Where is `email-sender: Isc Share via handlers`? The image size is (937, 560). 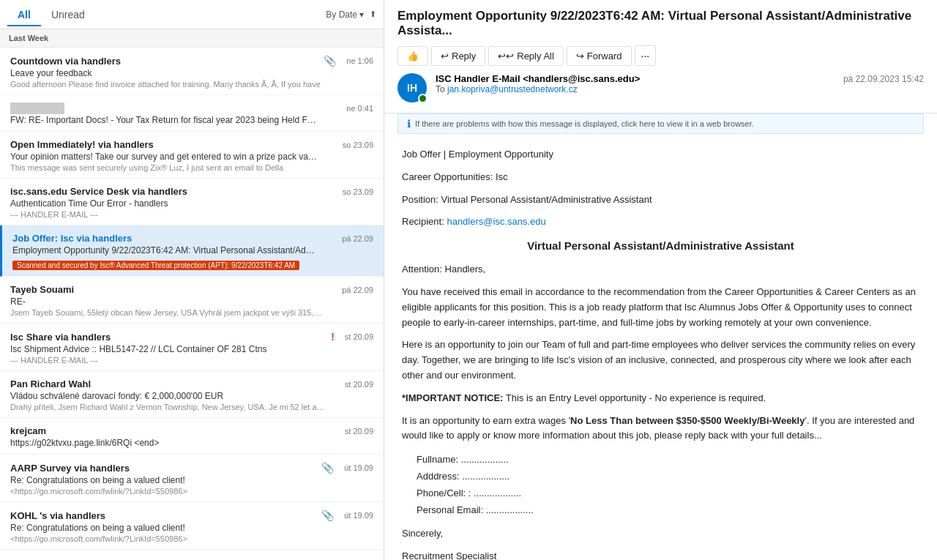 email-sender: Isc Share via handlers is located at coordinates (60, 337).